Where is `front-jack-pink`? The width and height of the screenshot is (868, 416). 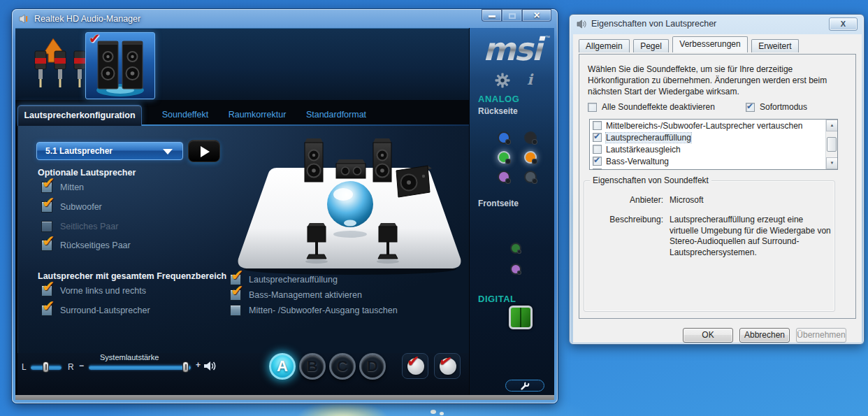
front-jack-pink is located at coordinates (516, 269).